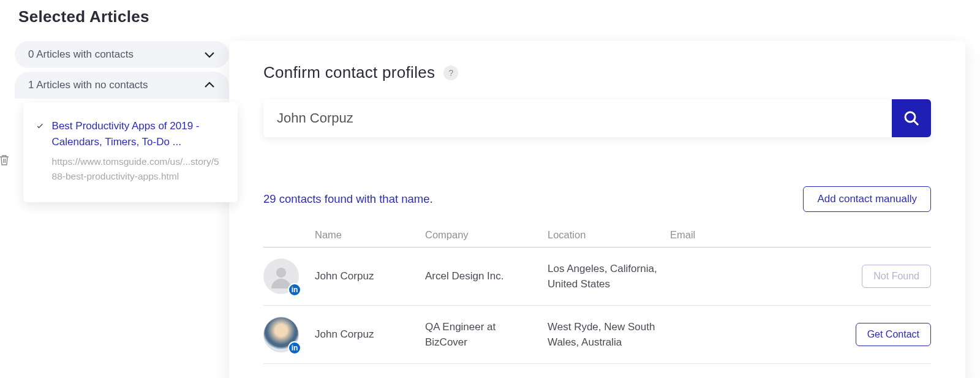  Describe the element at coordinates (893, 335) in the screenshot. I see `get-contact-button: Get Contact` at that location.